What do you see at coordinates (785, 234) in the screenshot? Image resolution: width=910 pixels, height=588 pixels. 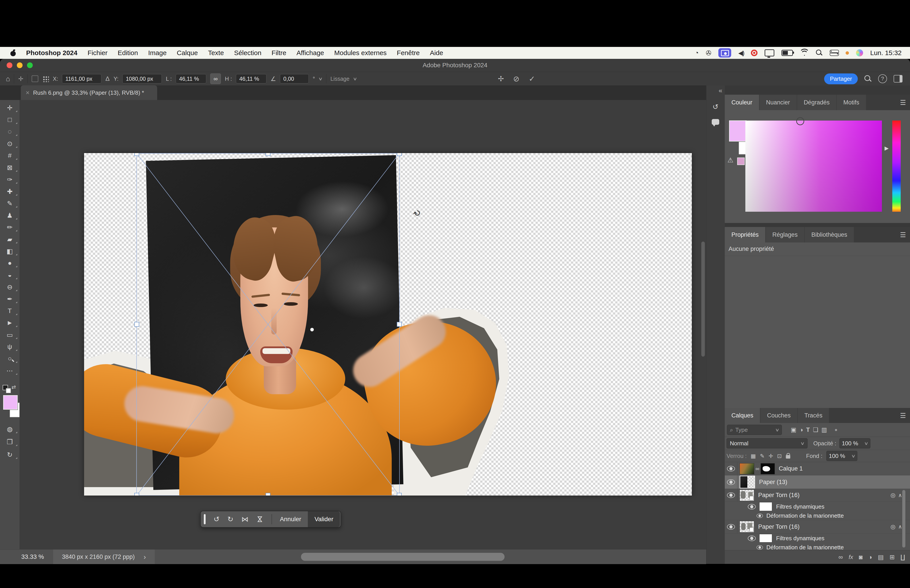 I see `tab-reglages: Réglages` at bounding box center [785, 234].